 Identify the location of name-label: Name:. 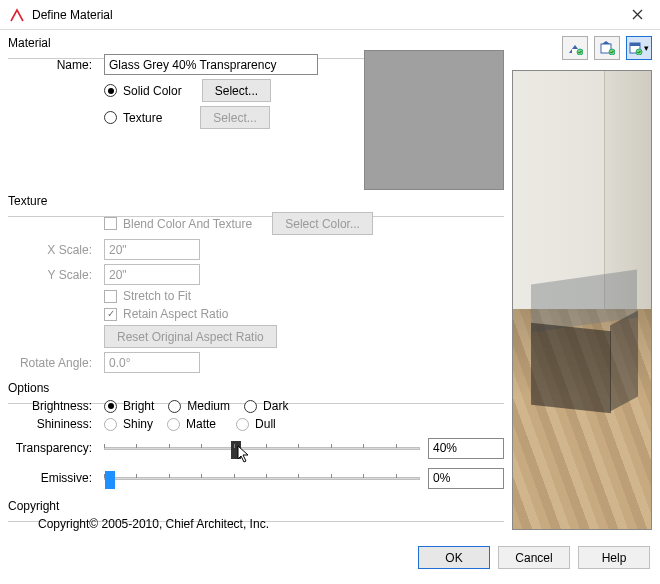
(56, 65).